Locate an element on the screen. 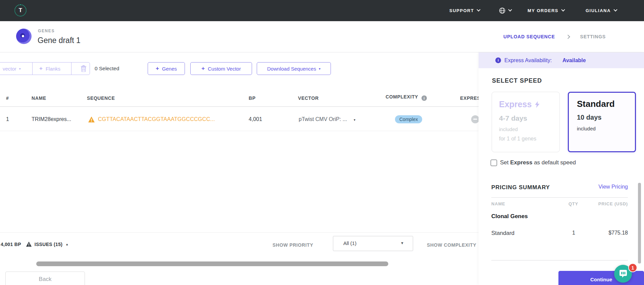 The width and height of the screenshot is (644, 285). nav-orders-label: MY ORDERS is located at coordinates (543, 11).